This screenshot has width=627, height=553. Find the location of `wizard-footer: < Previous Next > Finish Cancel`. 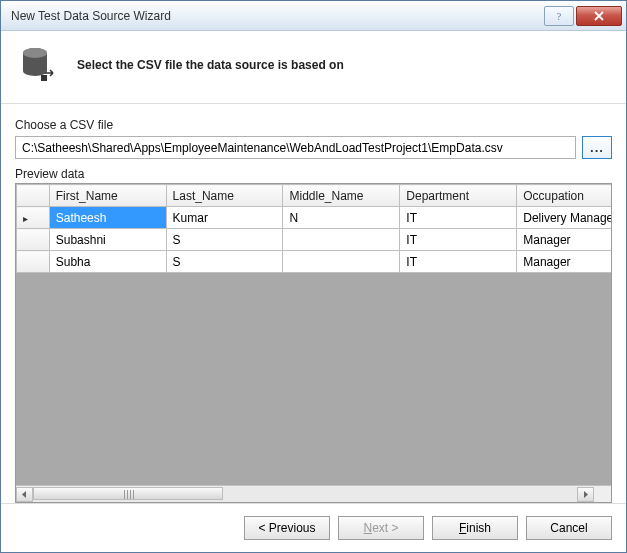

wizard-footer: < Previous Next > Finish Cancel is located at coordinates (314, 528).